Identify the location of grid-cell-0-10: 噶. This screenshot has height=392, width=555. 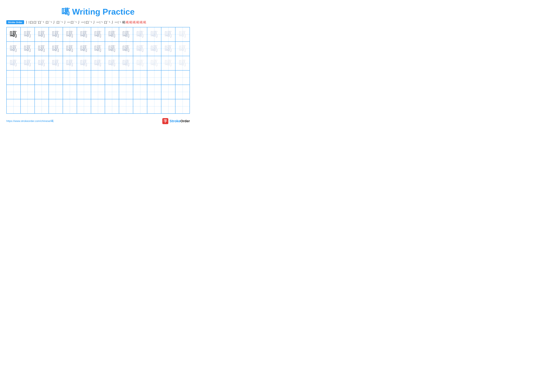
(154, 34).